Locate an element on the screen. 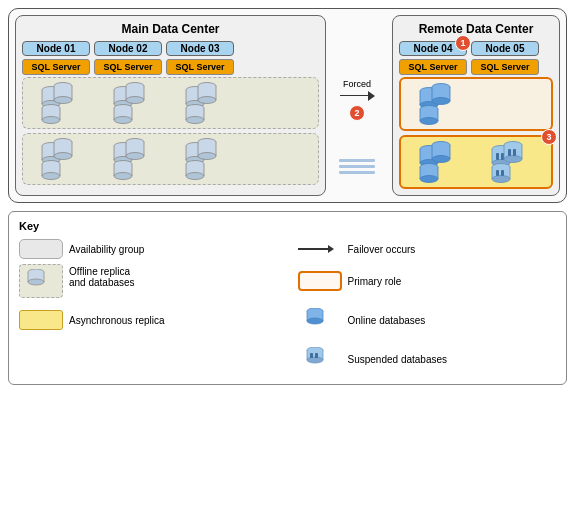 This screenshot has width=575, height=520. key-offline-label: Offline replicaand databases is located at coordinates (102, 277).